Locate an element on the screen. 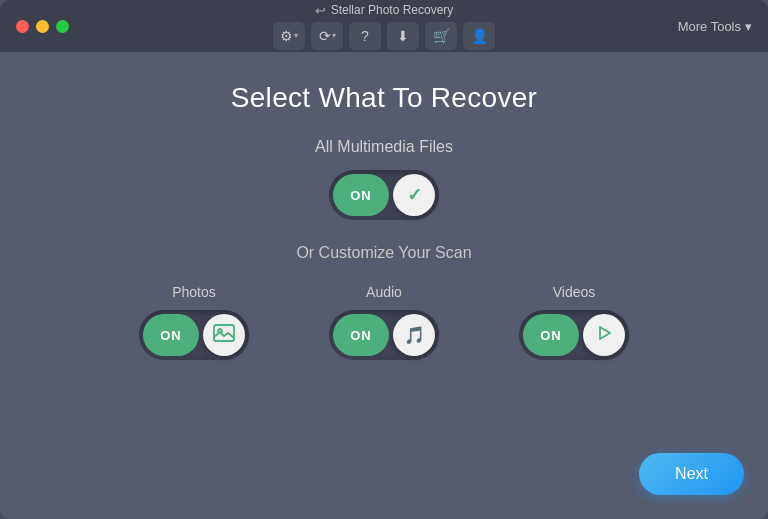 Image resolution: width=768 pixels, height=519 pixels. play-icon is located at coordinates (604, 335).